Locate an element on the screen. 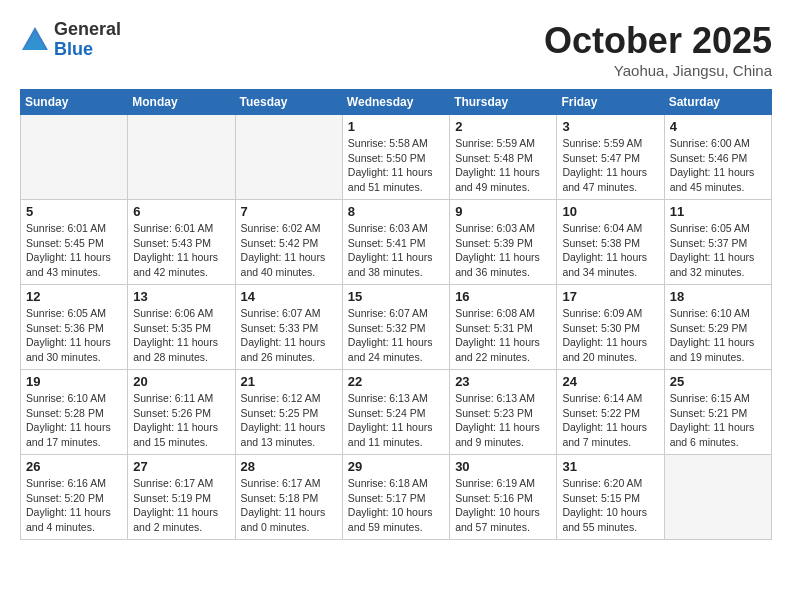 Image resolution: width=792 pixels, height=612 pixels. day-cell-25: 25Sunrise: 6:15 AMSunset: 5:21 PMDayligh… is located at coordinates (718, 412).